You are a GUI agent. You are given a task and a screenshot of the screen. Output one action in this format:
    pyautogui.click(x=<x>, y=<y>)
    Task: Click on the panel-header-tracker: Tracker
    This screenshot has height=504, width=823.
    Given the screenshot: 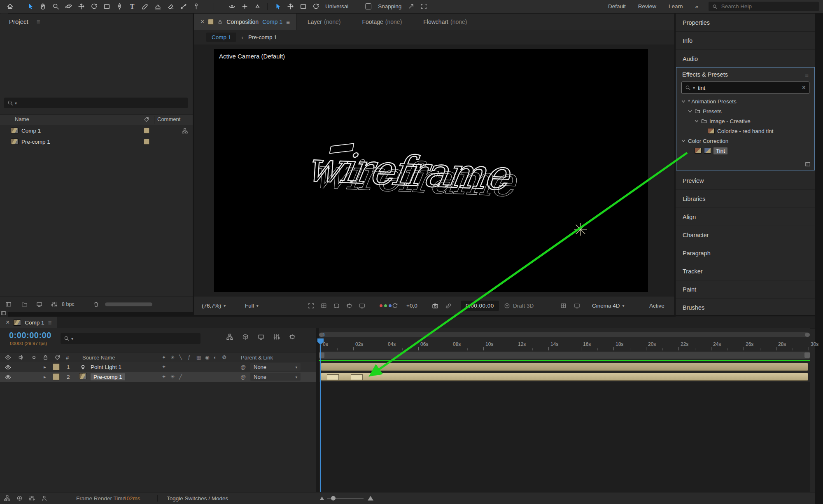 What is the action you would take?
    pyautogui.click(x=745, y=271)
    